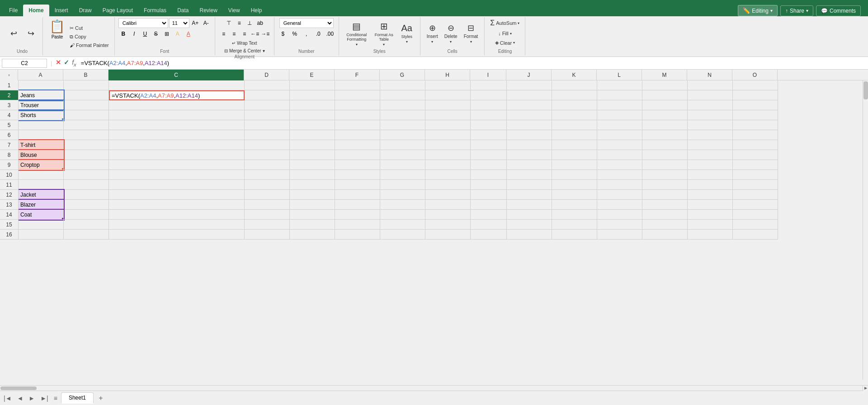 This screenshot has width=868, height=405. What do you see at coordinates (267, 205) in the screenshot?
I see `cell-d13` at bounding box center [267, 205].